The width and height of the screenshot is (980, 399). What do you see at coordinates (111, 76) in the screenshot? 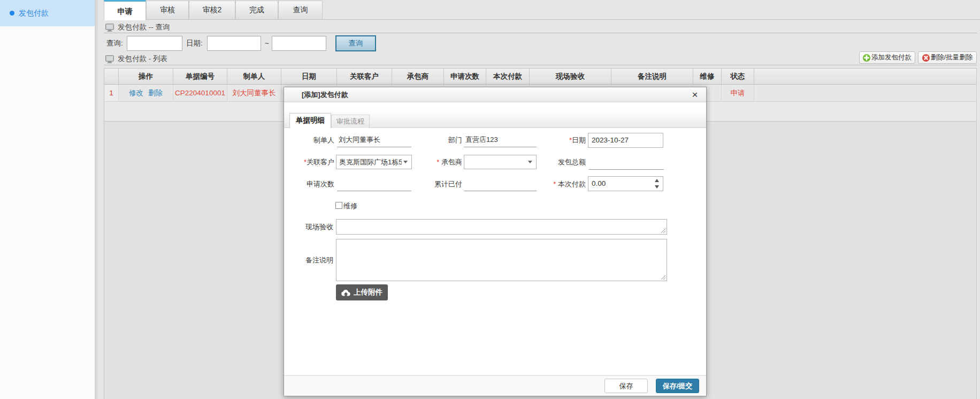
I see `column-header-rownum` at bounding box center [111, 76].